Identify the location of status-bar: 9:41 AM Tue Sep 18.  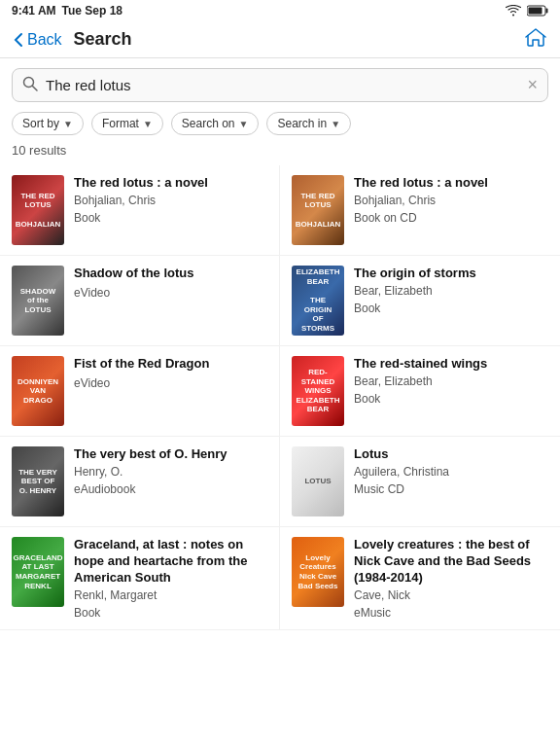
(280, 11).